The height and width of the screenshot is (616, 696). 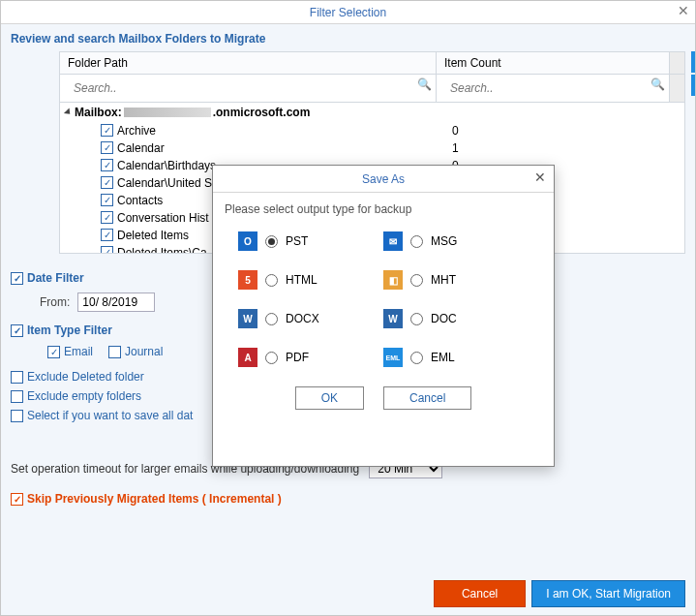 What do you see at coordinates (456, 357) in the screenshot?
I see `option-eml: EMLEML` at bounding box center [456, 357].